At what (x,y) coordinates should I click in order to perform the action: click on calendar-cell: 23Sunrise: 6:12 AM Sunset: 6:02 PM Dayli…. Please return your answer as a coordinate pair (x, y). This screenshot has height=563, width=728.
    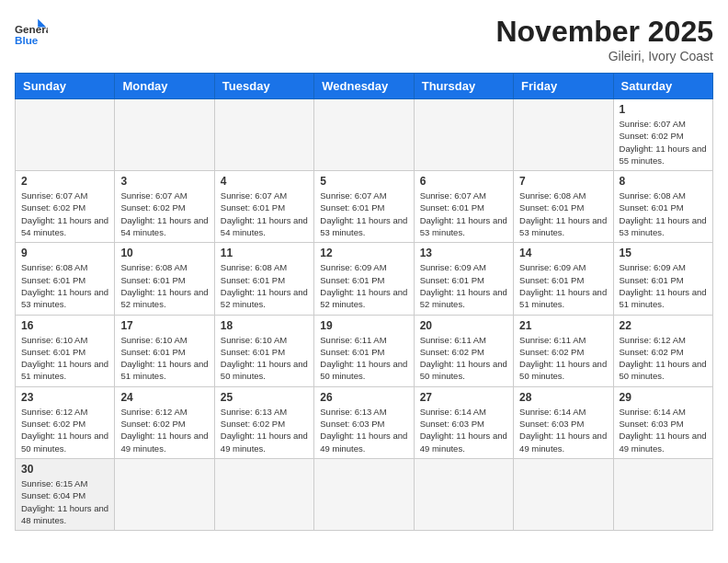
    Looking at the image, I should click on (65, 422).